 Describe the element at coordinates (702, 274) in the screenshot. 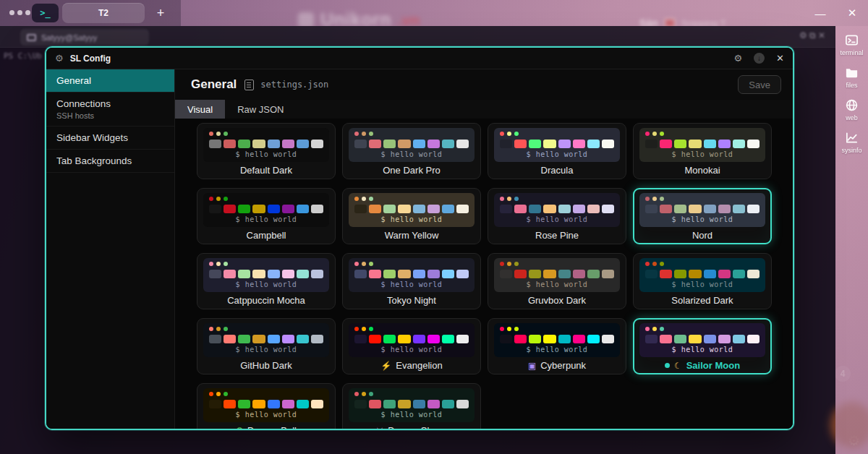

I see `color-swatches` at that location.